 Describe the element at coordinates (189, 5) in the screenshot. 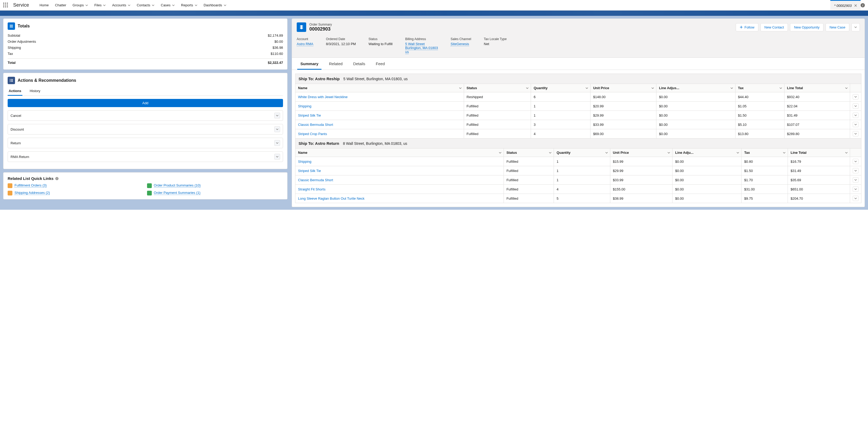

I see `nav-item-reports: Reports` at that location.